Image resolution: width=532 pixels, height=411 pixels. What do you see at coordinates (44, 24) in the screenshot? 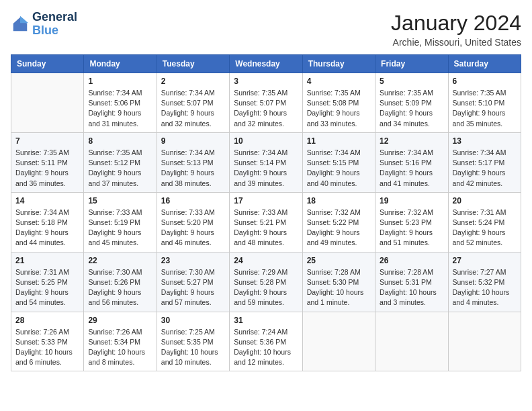
I see `logo: General Blue` at bounding box center [44, 24].